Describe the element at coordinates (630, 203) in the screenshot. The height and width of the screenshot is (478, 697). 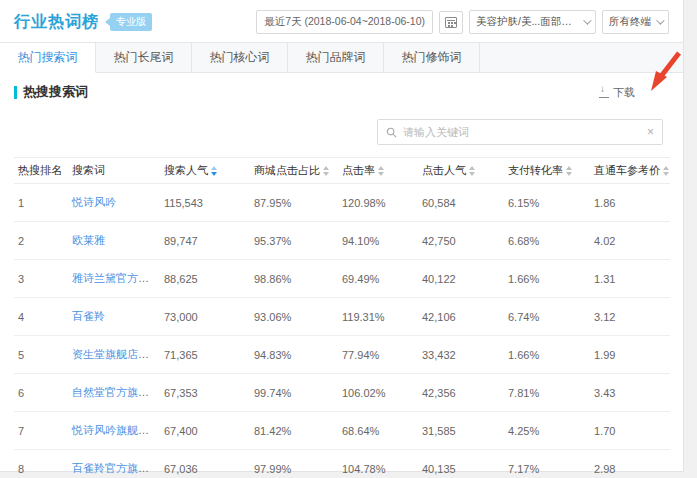
I see `ztc-price-cell: 1.86` at that location.